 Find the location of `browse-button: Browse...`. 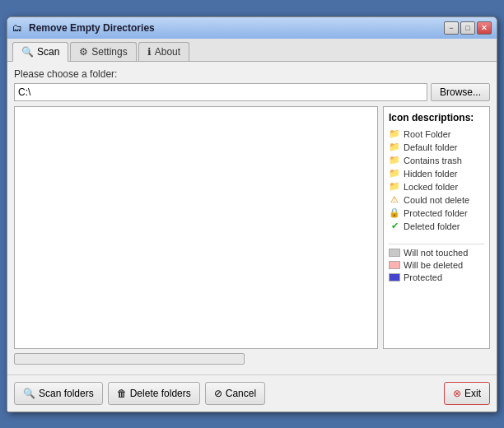

browse-button: Browse... is located at coordinates (460, 92).